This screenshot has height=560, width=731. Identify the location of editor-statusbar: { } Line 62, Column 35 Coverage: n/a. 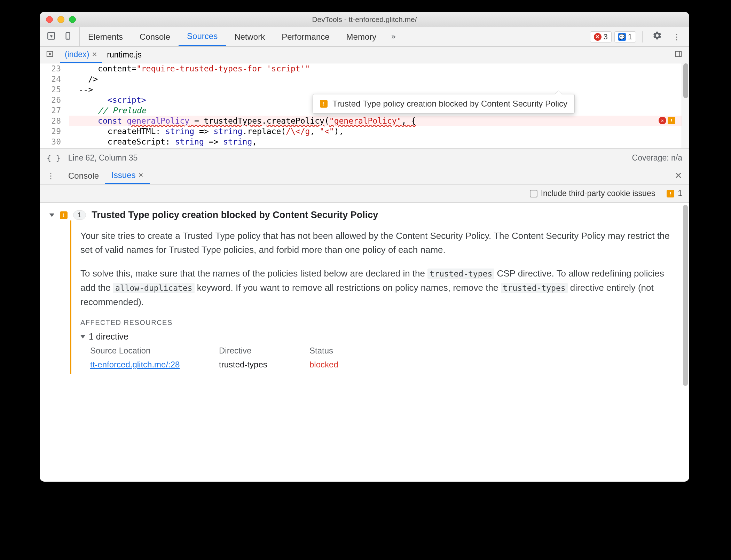
(364, 158).